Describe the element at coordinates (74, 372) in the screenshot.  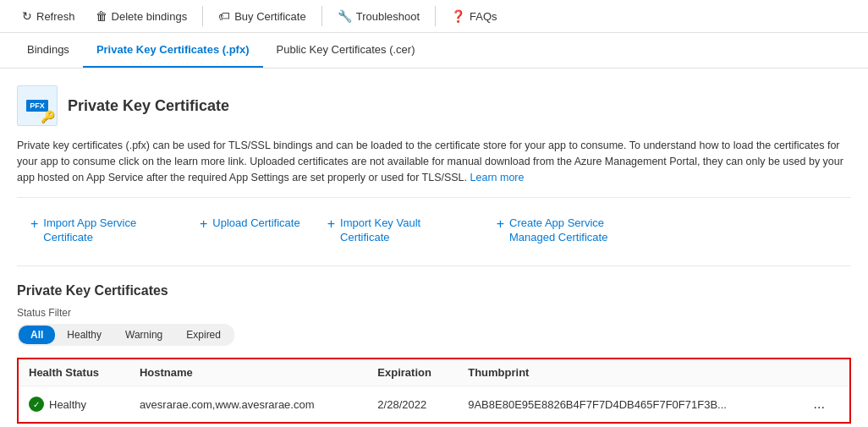
I see `col-health-status: Health Status` at that location.